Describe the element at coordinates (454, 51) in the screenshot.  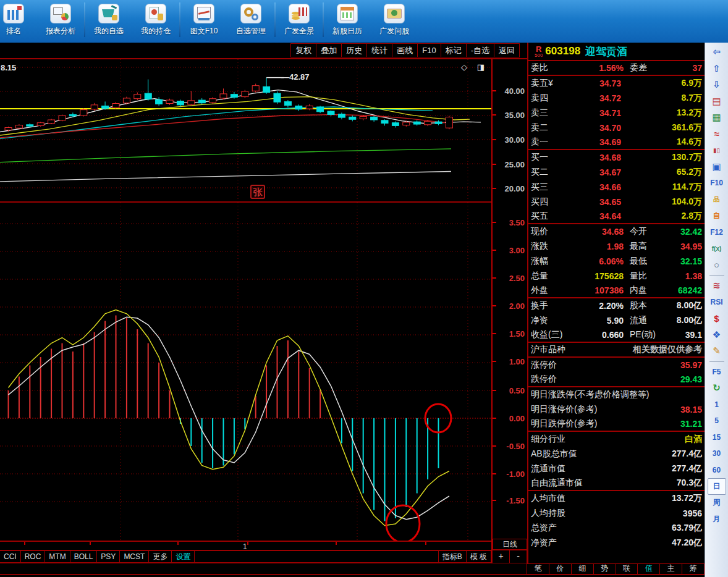
I see `chart-tab-标记: 标记` at that location.